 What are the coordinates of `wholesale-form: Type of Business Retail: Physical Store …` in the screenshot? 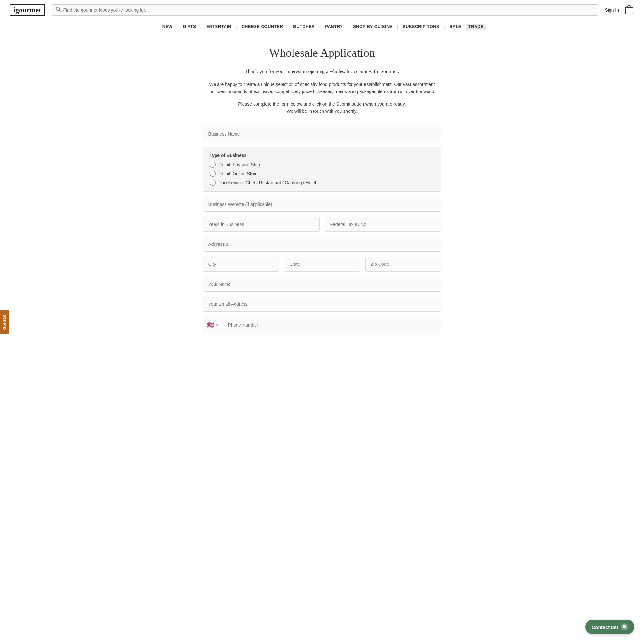 It's located at (322, 230).